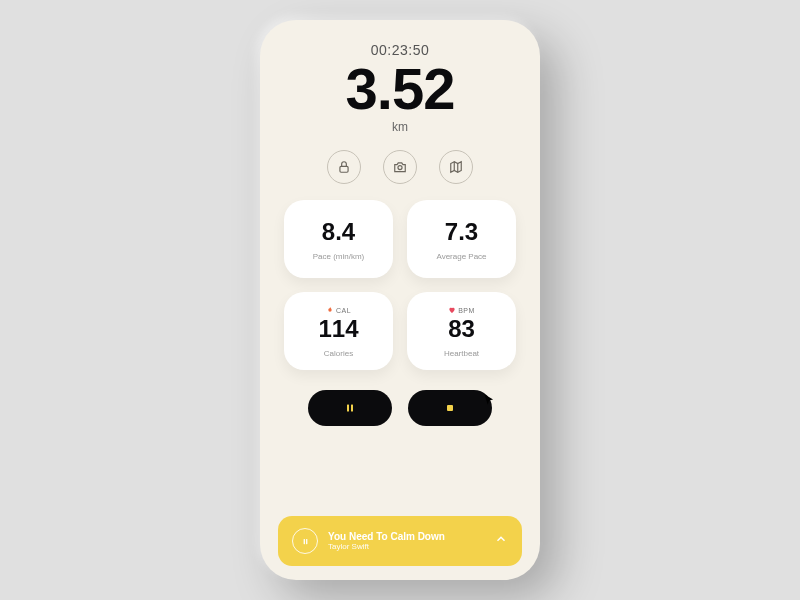 This screenshot has height=600, width=800. I want to click on pause-button, so click(350, 408).